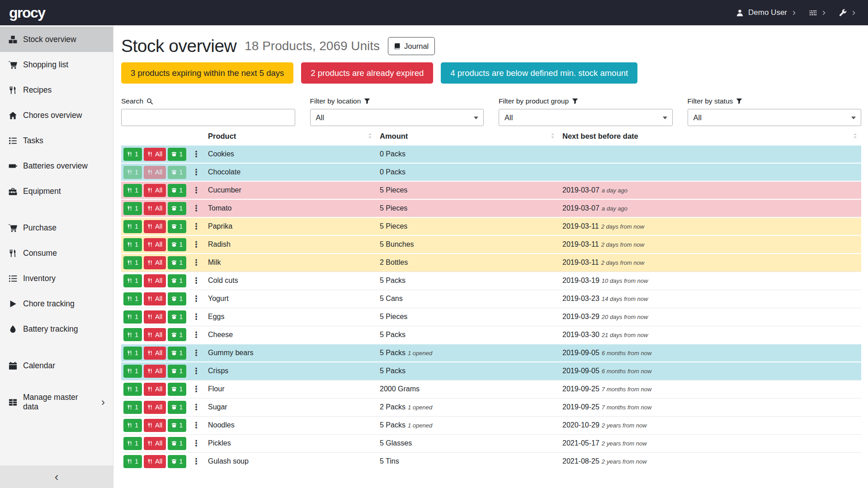 This screenshot has width=868, height=488. I want to click on sidebar-item-purchase: Purchase, so click(57, 228).